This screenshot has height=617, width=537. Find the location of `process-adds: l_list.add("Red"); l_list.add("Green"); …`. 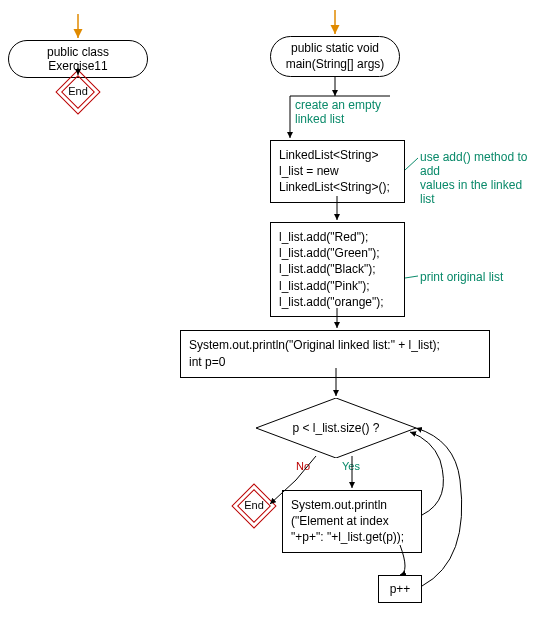

process-adds: l_list.add("Red"); l_list.add("Green"); … is located at coordinates (338, 270).